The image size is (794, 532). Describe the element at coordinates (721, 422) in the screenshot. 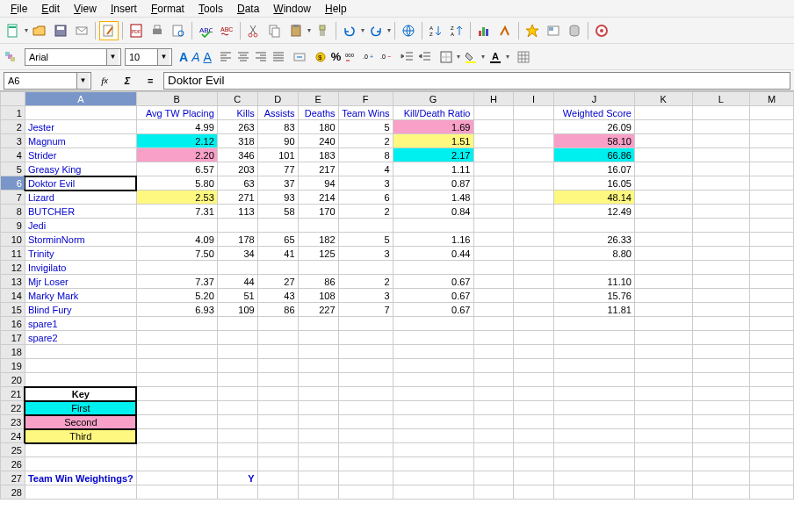

I see `cell-L23` at that location.